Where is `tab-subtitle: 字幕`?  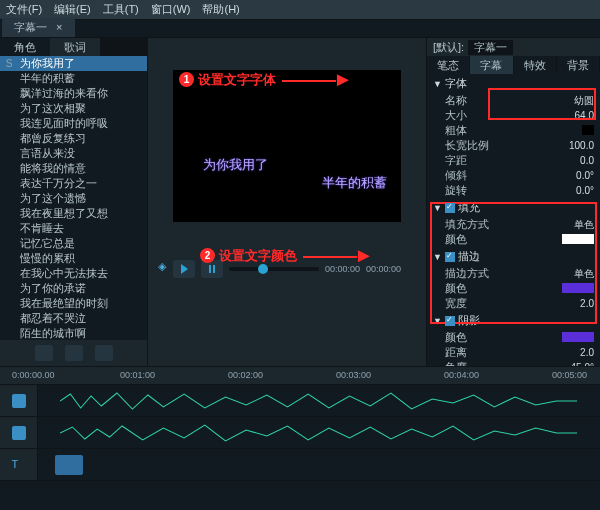
tab-subtitle: 字幕 is located at coordinates (492, 65).